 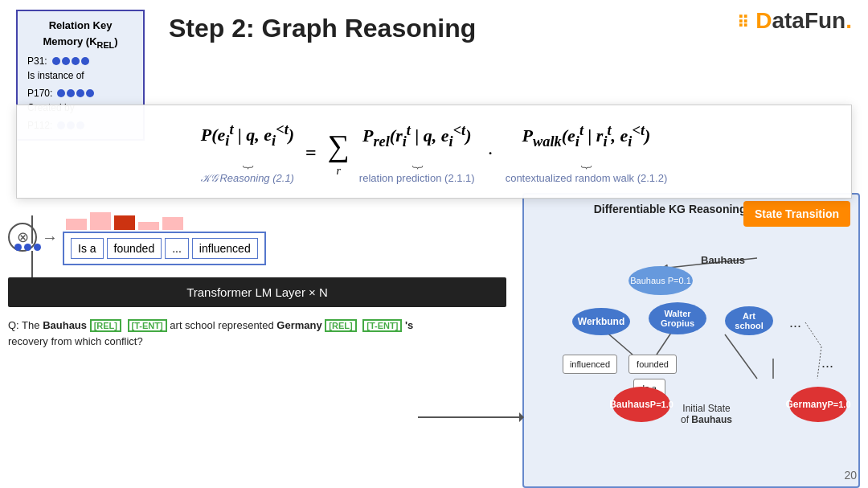 What do you see at coordinates (223, 325) in the screenshot?
I see `question-middle: art school represented` at bounding box center [223, 325].